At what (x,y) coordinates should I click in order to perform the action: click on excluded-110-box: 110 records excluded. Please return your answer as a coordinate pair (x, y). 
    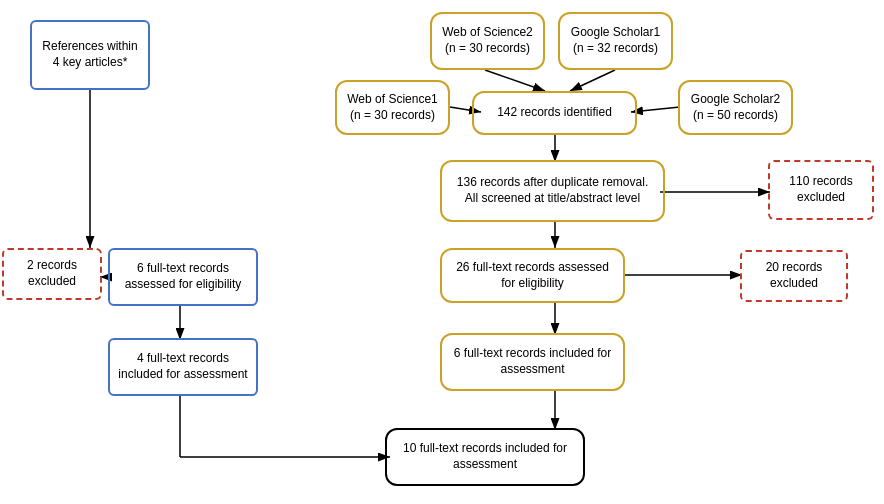
    Looking at the image, I should click on (821, 190).